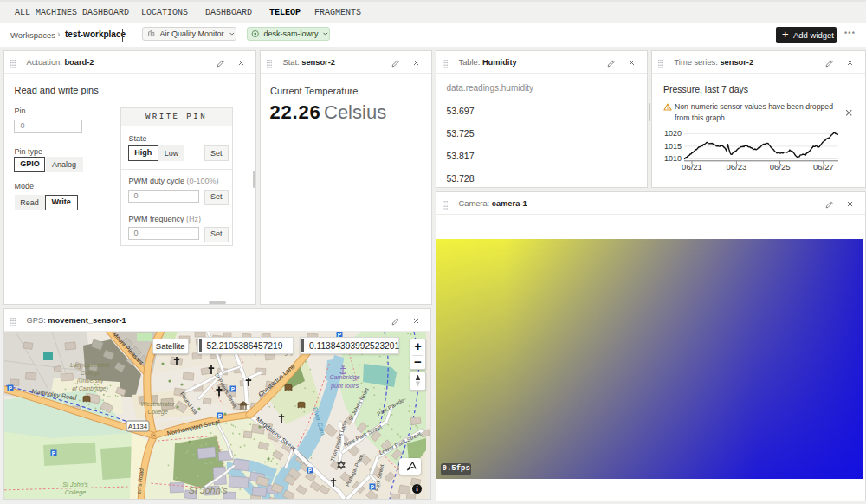 This screenshot has height=504, width=866. What do you see at coordinates (824, 166) in the screenshot?
I see `svg-text: 06/27` at bounding box center [824, 166].